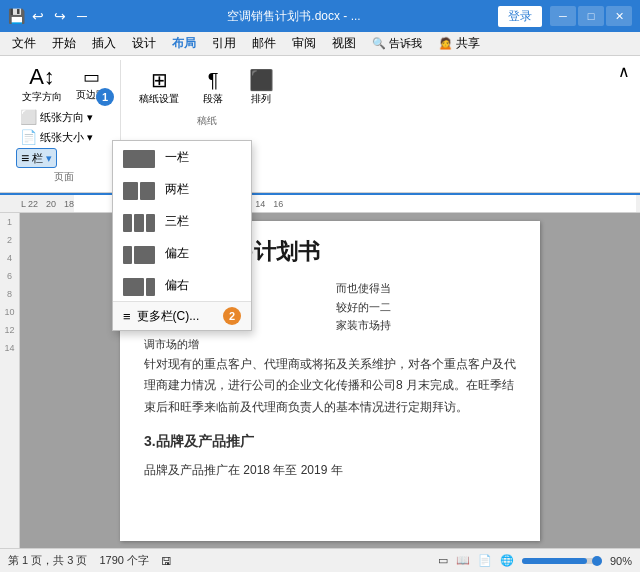 Image resolution: width=640 pixels, height=572 pixels. I want to click on col-block-right-narrow, so click(150, 287).